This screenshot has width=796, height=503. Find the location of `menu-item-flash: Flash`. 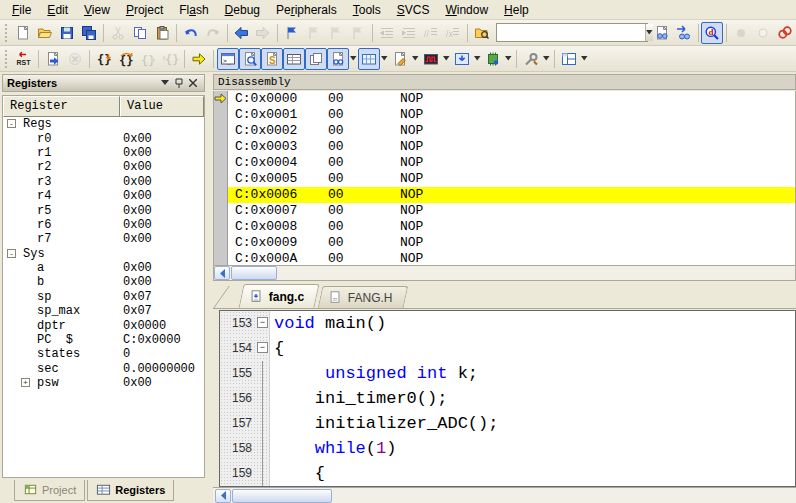

menu-item-flash: Flash is located at coordinates (194, 10).